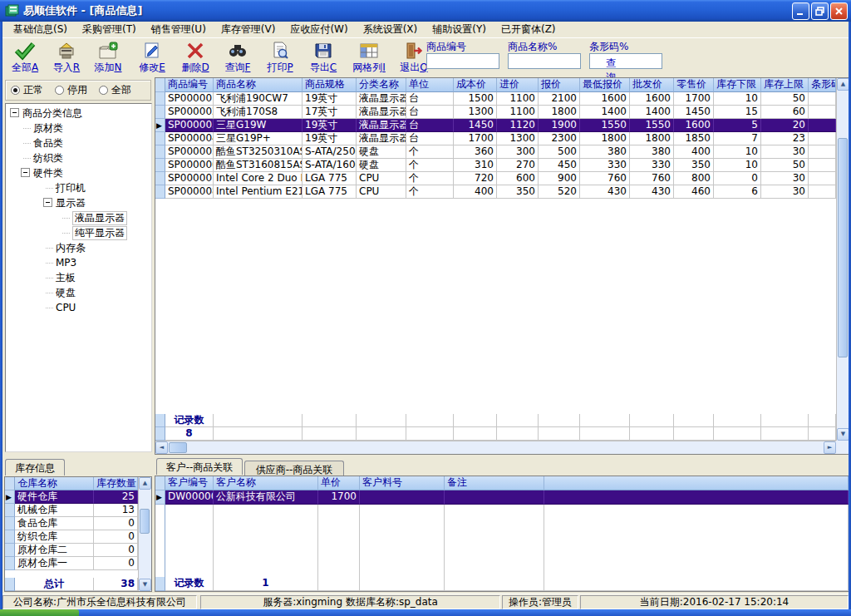 This screenshot has height=616, width=851. I want to click on table-cell: SP000002, so click(189, 112).